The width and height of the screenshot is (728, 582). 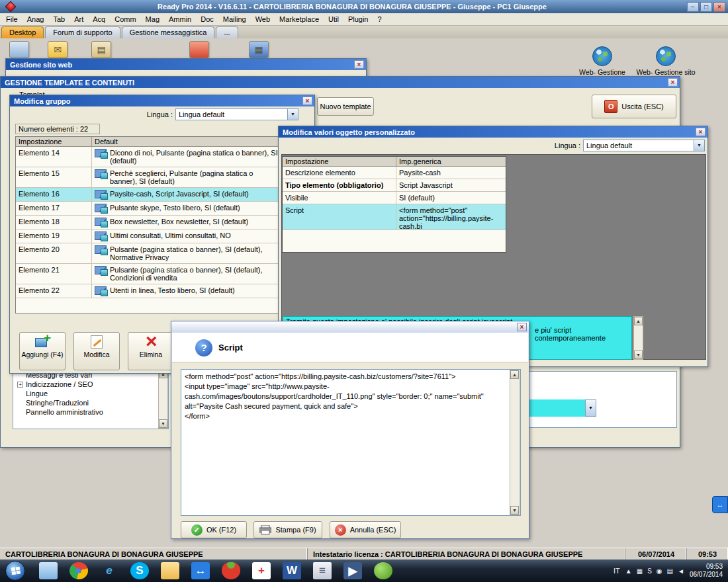 I want to click on nuovo-template-button: Nuovo template, so click(x=345, y=106).